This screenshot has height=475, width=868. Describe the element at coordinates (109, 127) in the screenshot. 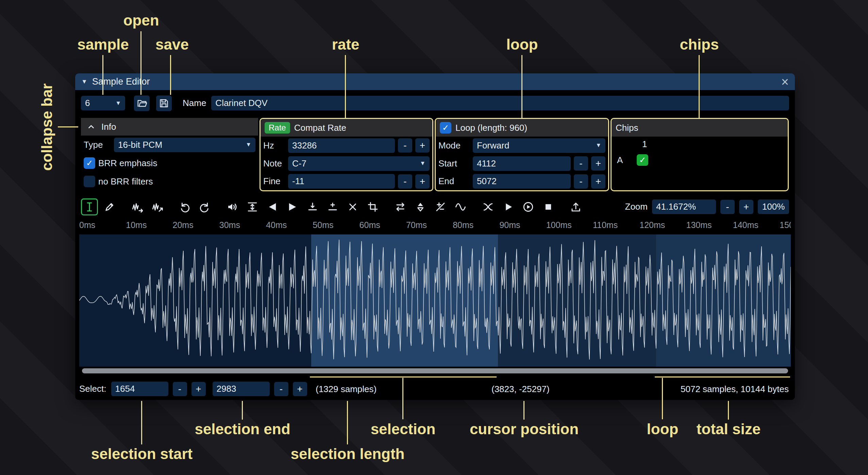

I see `info-header-label: Info` at that location.